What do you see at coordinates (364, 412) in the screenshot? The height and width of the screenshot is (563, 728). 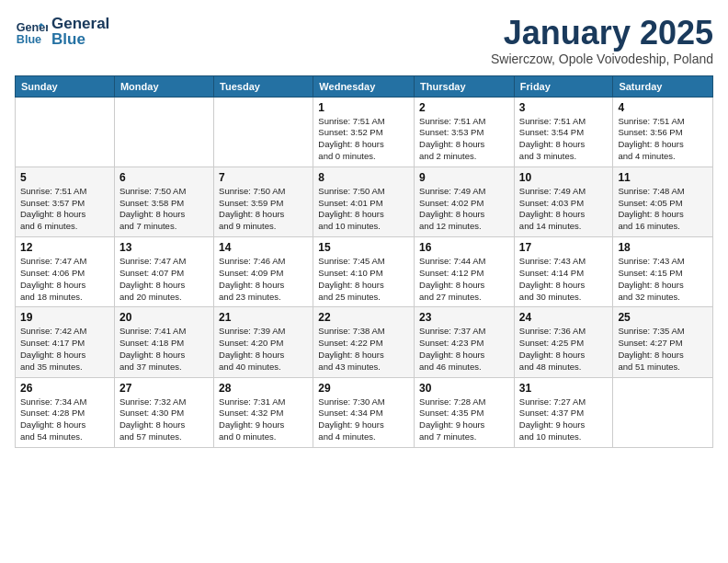 I see `calendar-cell: 29Sunrise: 7:30 AM Sunset: 4:34 PM Dayli…` at bounding box center [364, 412].